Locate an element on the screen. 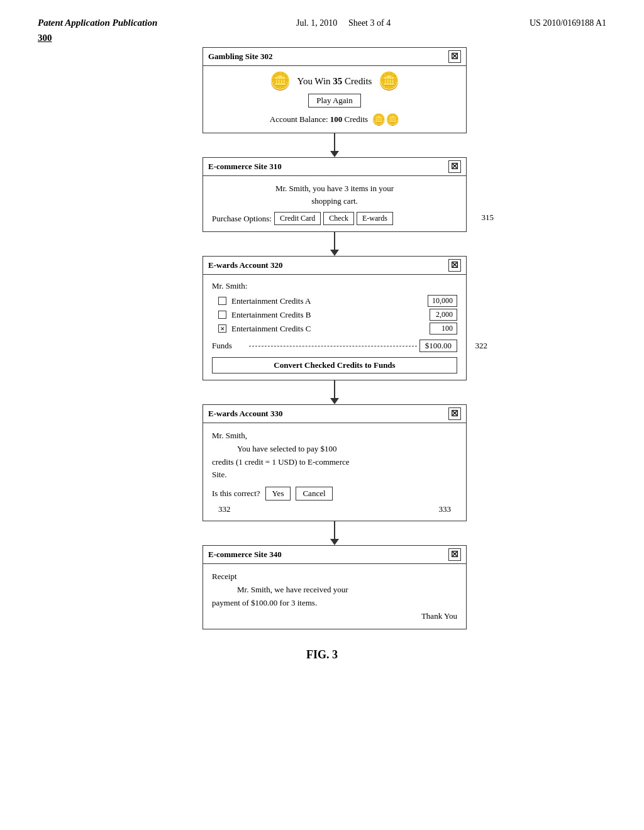  credit-label-a: Entertainment Credits A is located at coordinates (327, 301).